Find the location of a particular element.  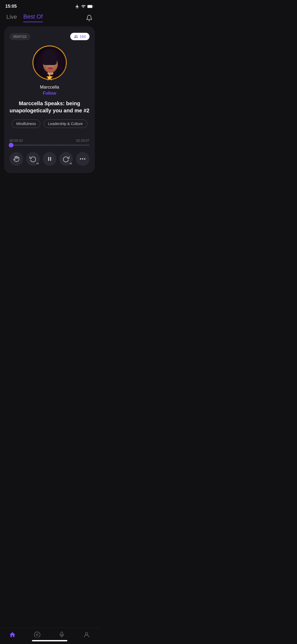

rewind-label: 15 is located at coordinates (37, 163).